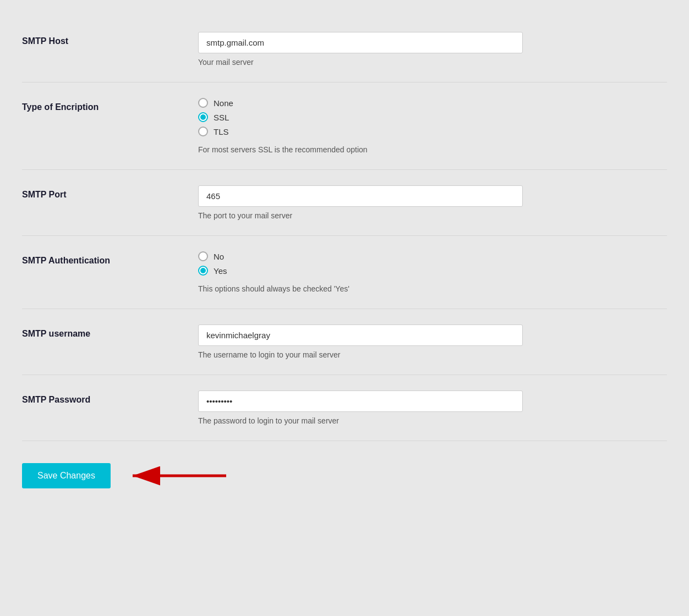 This screenshot has height=616, width=689. Describe the element at coordinates (203, 103) in the screenshot. I see `encryption-radio-none` at that location.